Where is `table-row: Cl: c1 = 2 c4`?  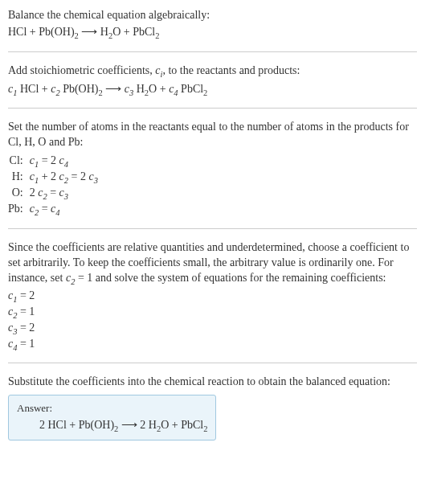
table-row: Cl: c1 = 2 c4 is located at coordinates (55, 162).